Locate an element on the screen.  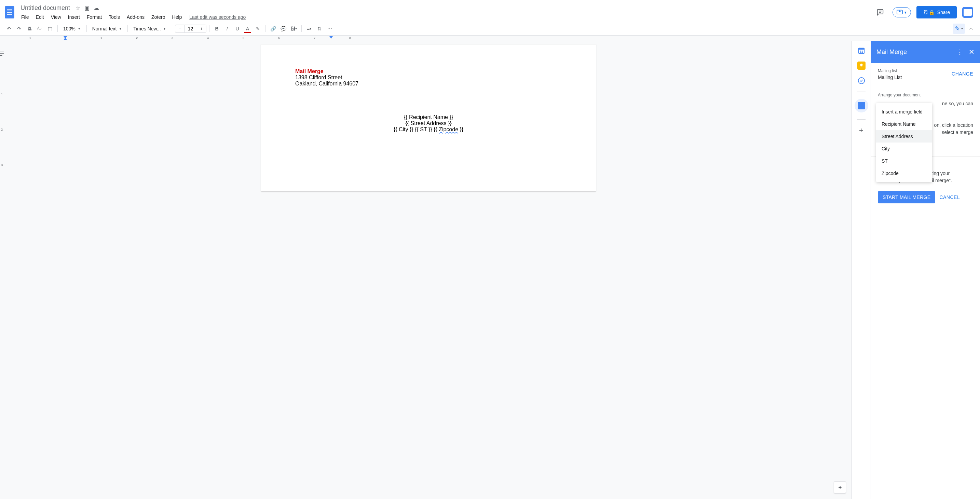
ruler-tick: 3 is located at coordinates (172, 38).